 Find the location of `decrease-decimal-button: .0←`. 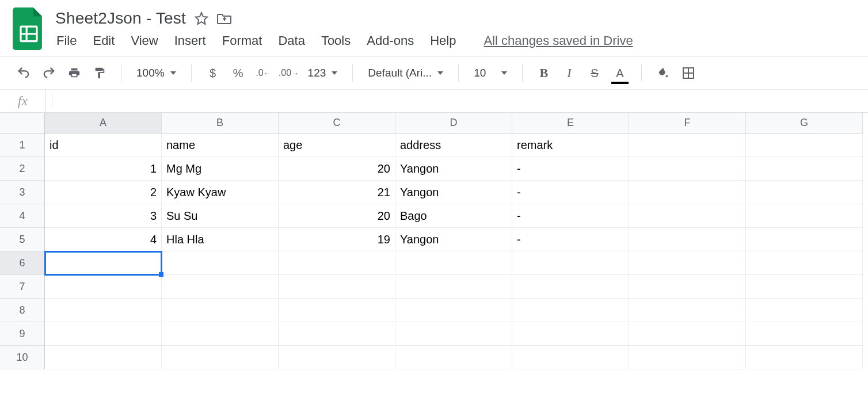

decrease-decimal-button: .0← is located at coordinates (264, 73).